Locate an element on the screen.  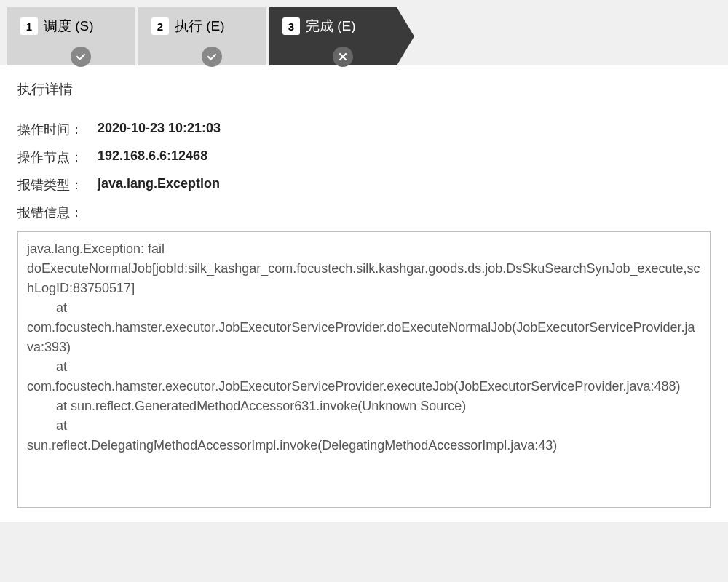
detail-row-error-type: 报错类型： java.lang.Exception is located at coordinates (364, 185).